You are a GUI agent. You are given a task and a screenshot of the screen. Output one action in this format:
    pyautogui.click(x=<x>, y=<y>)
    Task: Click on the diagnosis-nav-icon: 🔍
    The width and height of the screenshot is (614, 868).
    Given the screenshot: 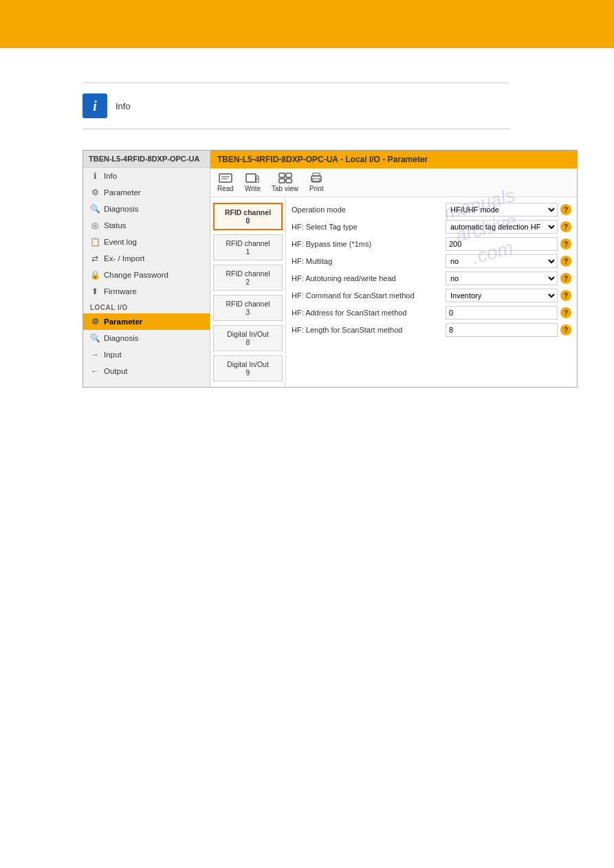 What is the action you would take?
    pyautogui.click(x=95, y=209)
    